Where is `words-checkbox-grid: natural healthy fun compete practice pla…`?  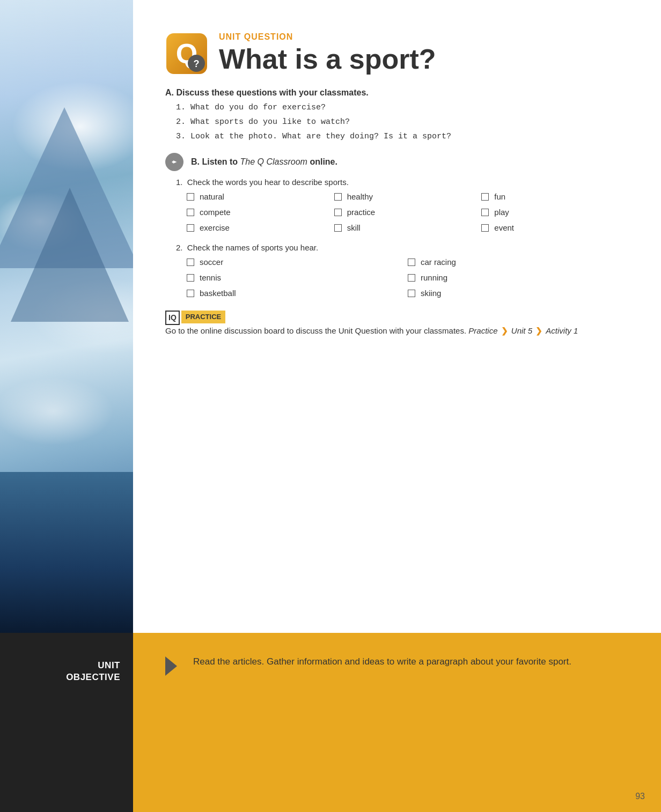
words-checkbox-grid: natural healthy fun compete practice pla… is located at coordinates (397, 212).